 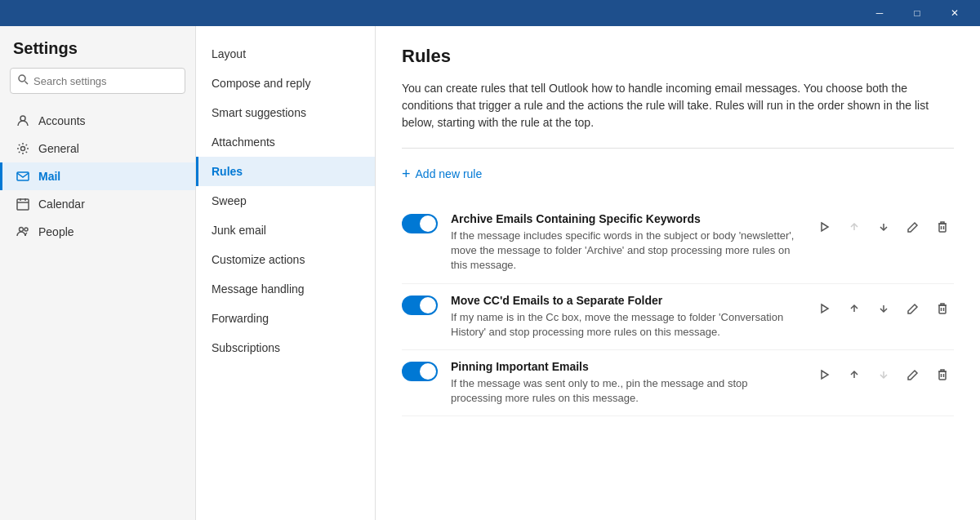 What do you see at coordinates (917, 13) in the screenshot?
I see `window-controls: ─ □ ✕` at bounding box center [917, 13].